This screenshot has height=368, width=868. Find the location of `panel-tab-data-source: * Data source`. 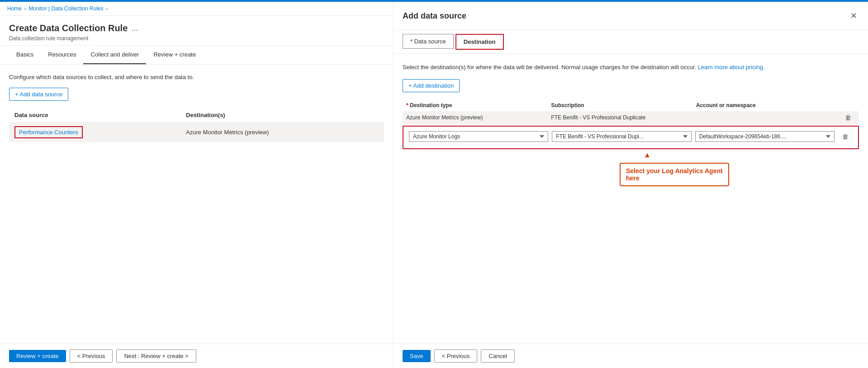

panel-tab-data-source: * Data source is located at coordinates (428, 42).